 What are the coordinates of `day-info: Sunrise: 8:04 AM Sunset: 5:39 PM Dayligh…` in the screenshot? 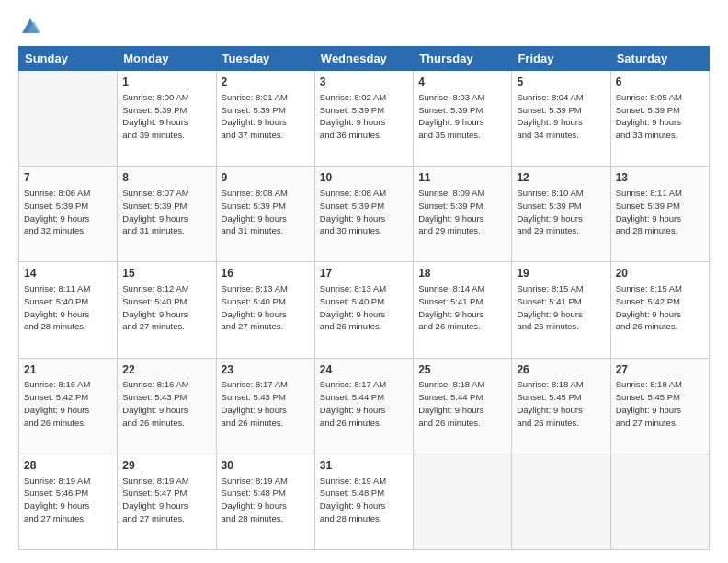 It's located at (561, 116).